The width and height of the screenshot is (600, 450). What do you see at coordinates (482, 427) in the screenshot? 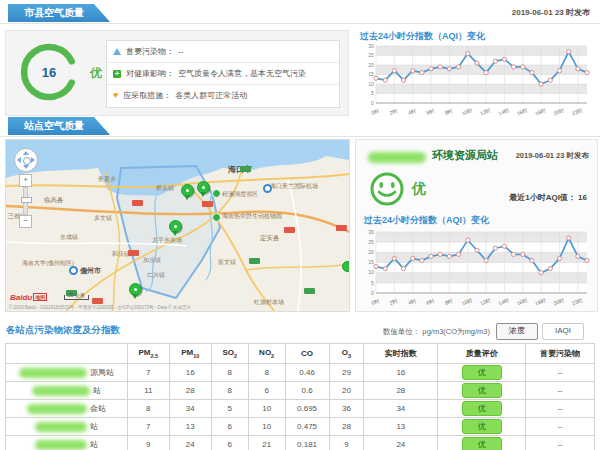
I see `rating-cell: 优` at bounding box center [482, 427].